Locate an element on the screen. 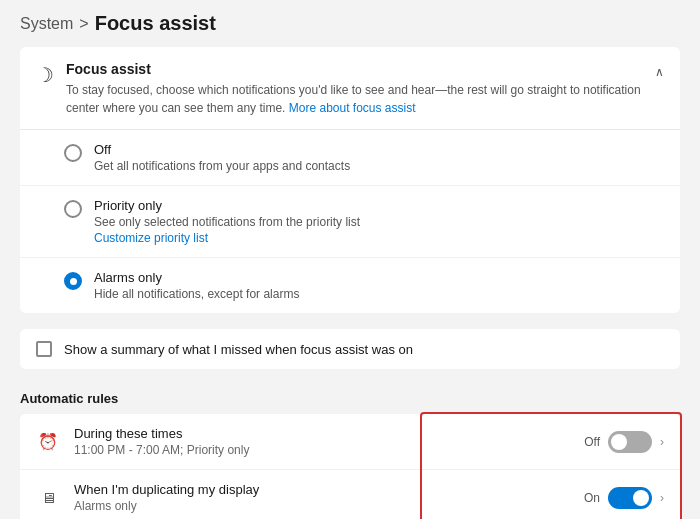 Image resolution: width=700 pixels, height=519 pixels. summary-checkbox is located at coordinates (44, 349).